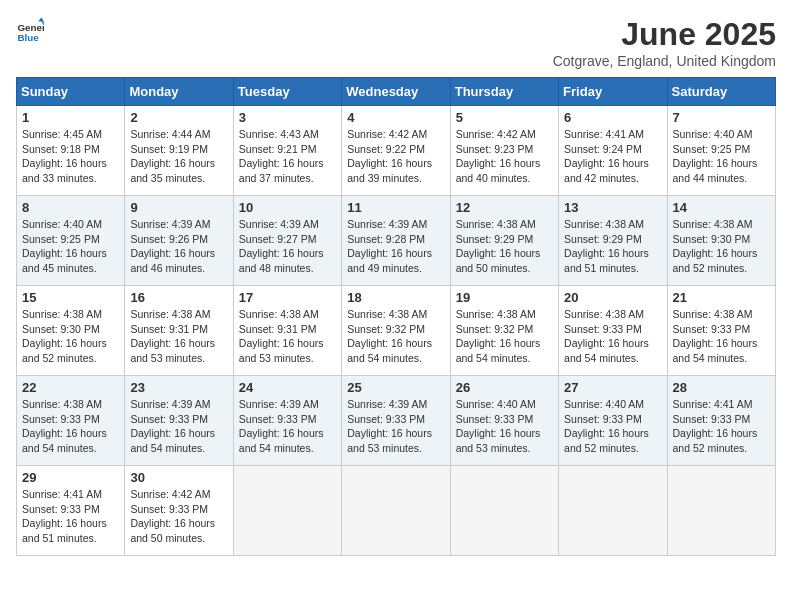 The height and width of the screenshot is (612, 792). Describe the element at coordinates (179, 421) in the screenshot. I see `calendar-day-23: 23Sunrise: 4:39 AMSunset: 9:33 PMDayligh…` at that location.